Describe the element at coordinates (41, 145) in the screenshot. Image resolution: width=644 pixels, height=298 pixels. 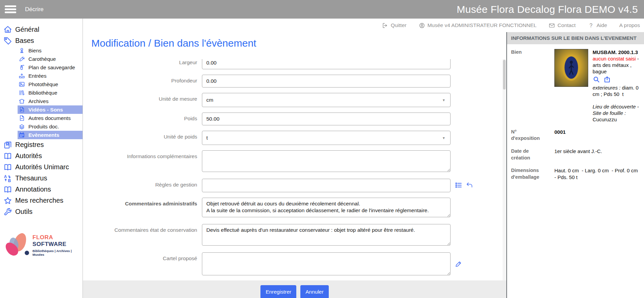
I see `sidebar-item-registres: Registres` at that location.